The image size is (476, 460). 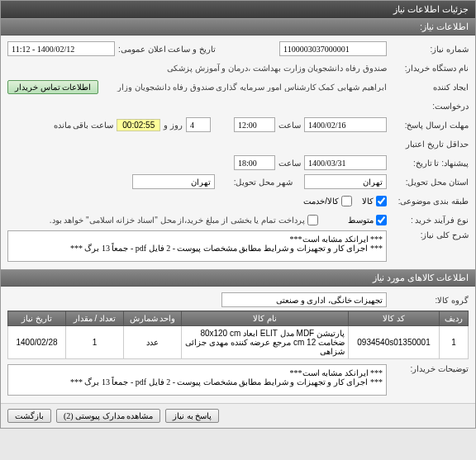 I want to click on public-date-field, so click(x=61, y=49).